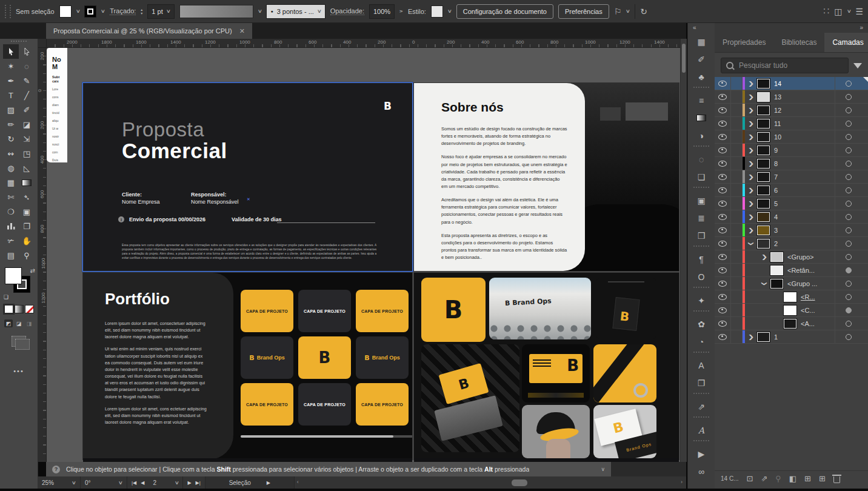 The image size is (868, 491). Describe the element at coordinates (33, 270) in the screenshot. I see `swap-fill-stroke-icon: ⇄` at that location.